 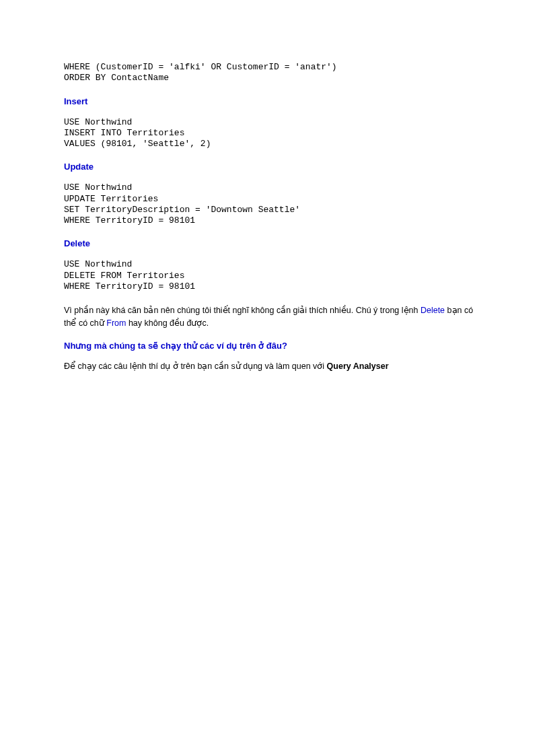 I want to click on from-keyword: From, so click(x=116, y=323).